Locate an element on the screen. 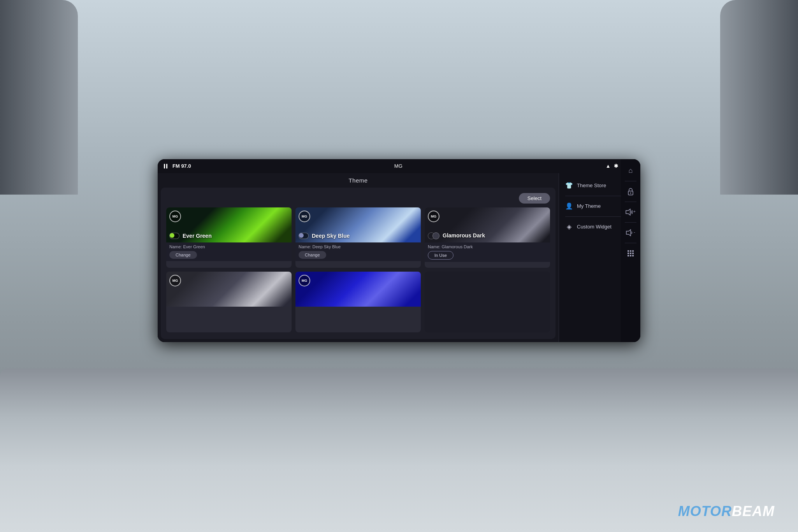 The height and width of the screenshot is (532, 798). beam-text: BEAM is located at coordinates (753, 511).